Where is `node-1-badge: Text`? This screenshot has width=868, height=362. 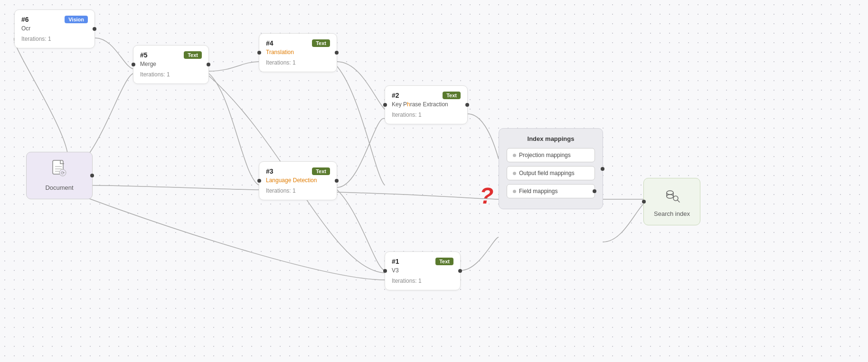
node-1-badge: Text is located at coordinates (444, 261).